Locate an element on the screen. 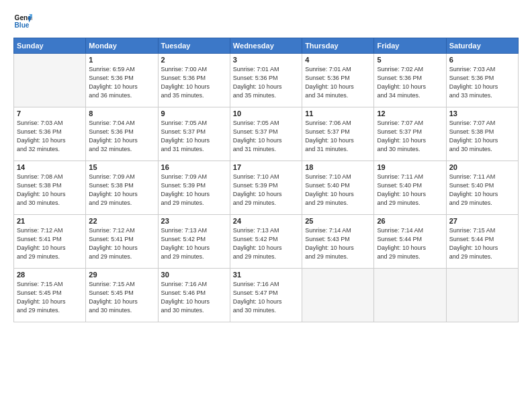 The height and width of the screenshot is (411, 532). day-info: Sunrise: 7:06 AM Sunset: 5:37 PM Dayligh… is located at coordinates (338, 136).